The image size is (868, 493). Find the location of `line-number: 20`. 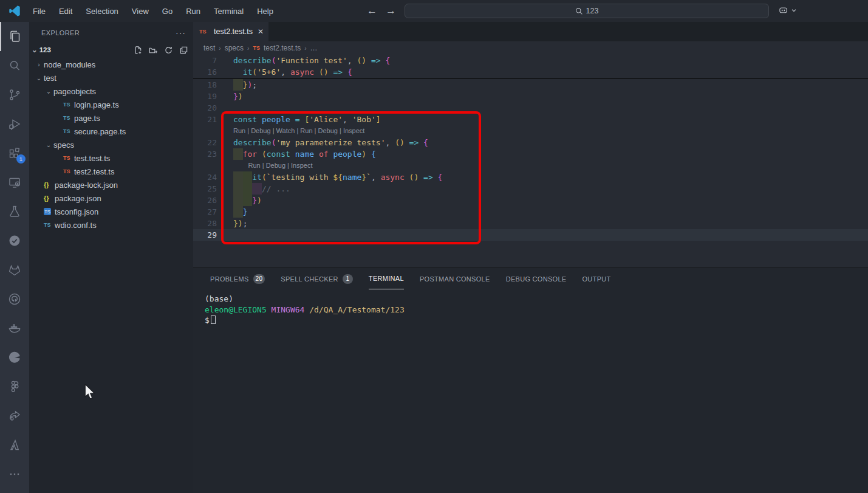

line-number: 20 is located at coordinates (205, 108).